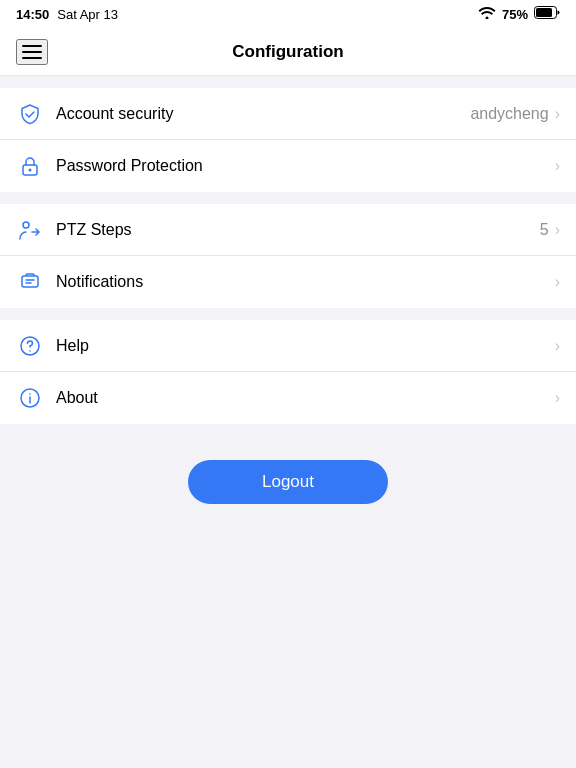 The height and width of the screenshot is (768, 576). What do you see at coordinates (306, 282) in the screenshot?
I see `notifications-label: Notifications` at bounding box center [306, 282].